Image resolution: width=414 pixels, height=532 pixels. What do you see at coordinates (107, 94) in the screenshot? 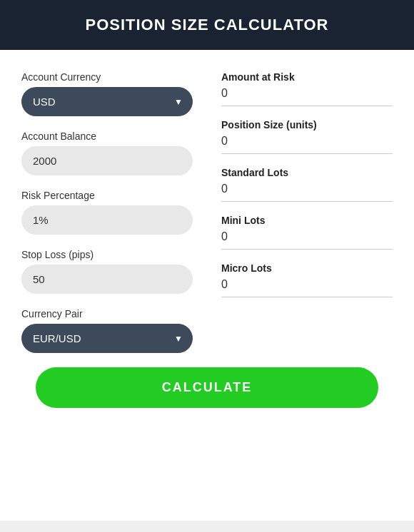
I see `account-currency-field: Account Currency USD EUR GBP JPY ▼` at bounding box center [107, 94].